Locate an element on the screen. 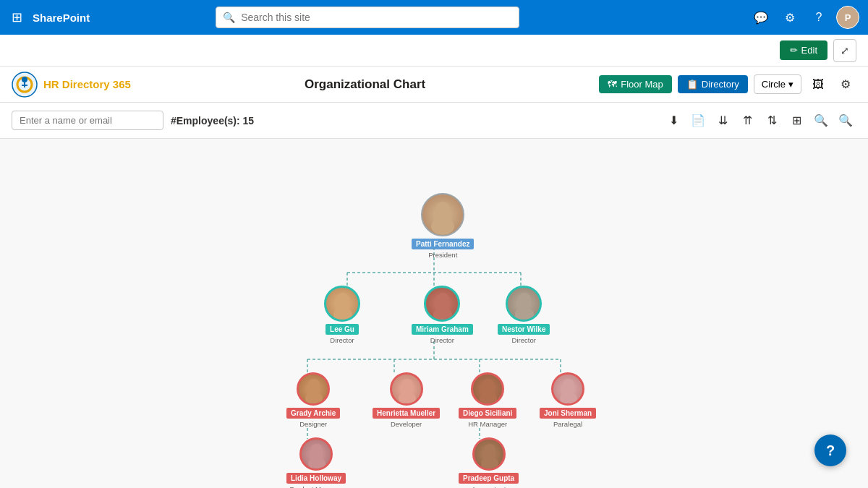 The height and width of the screenshot is (488, 868). screenshot-icon: 🖼 is located at coordinates (818, 85).